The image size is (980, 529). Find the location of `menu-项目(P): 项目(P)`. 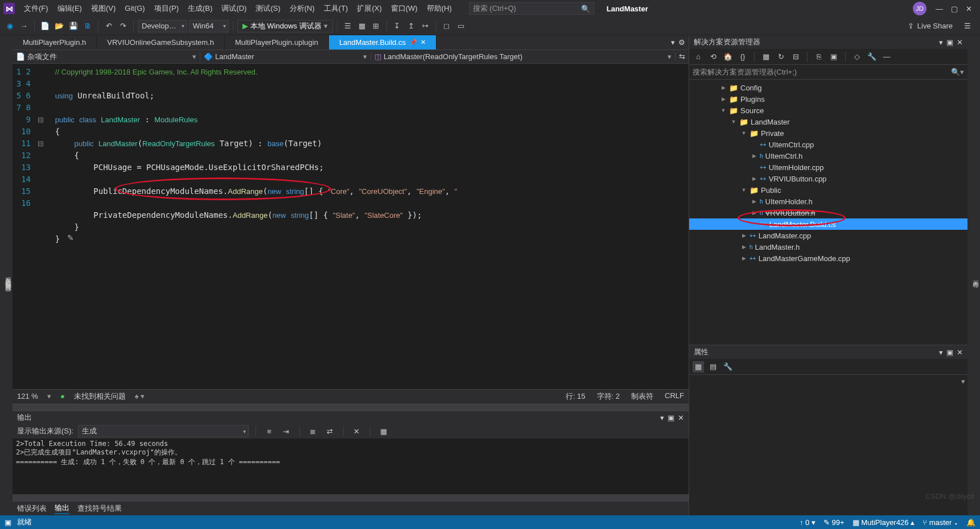

menu-项目(P): 项目(P) is located at coordinates (166, 8).